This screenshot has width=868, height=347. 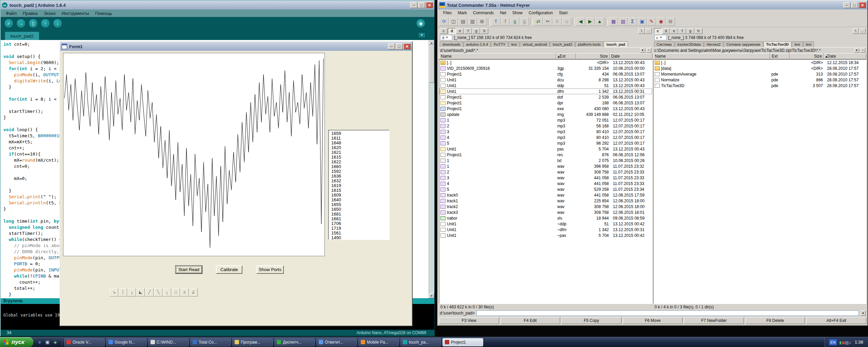 What do you see at coordinates (75, 14) in the screenshot?
I see `arduino-menu-item: Инструменты` at bounding box center [75, 14].